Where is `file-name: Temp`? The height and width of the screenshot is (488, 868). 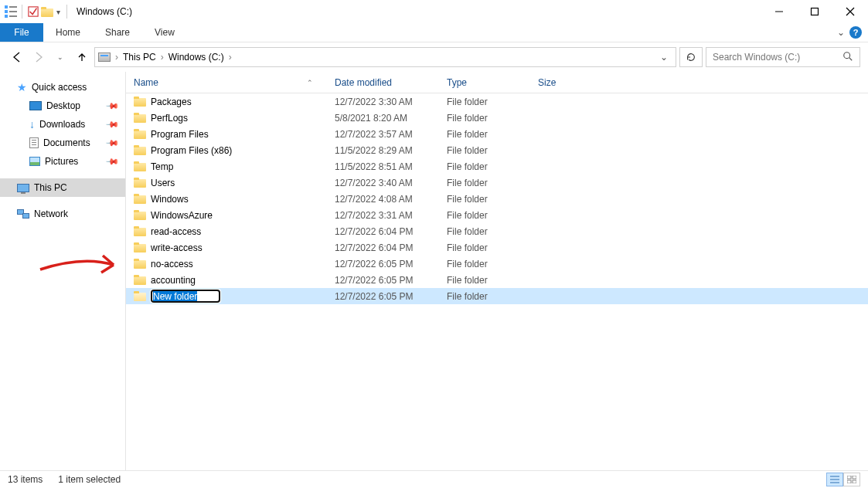 file-name: Temp is located at coordinates (162, 167).